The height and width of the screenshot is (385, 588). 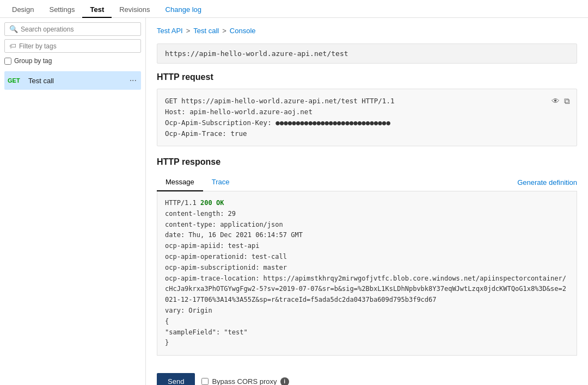 What do you see at coordinates (184, 10) in the screenshot?
I see `tab-changelog: Change log` at bounding box center [184, 10].